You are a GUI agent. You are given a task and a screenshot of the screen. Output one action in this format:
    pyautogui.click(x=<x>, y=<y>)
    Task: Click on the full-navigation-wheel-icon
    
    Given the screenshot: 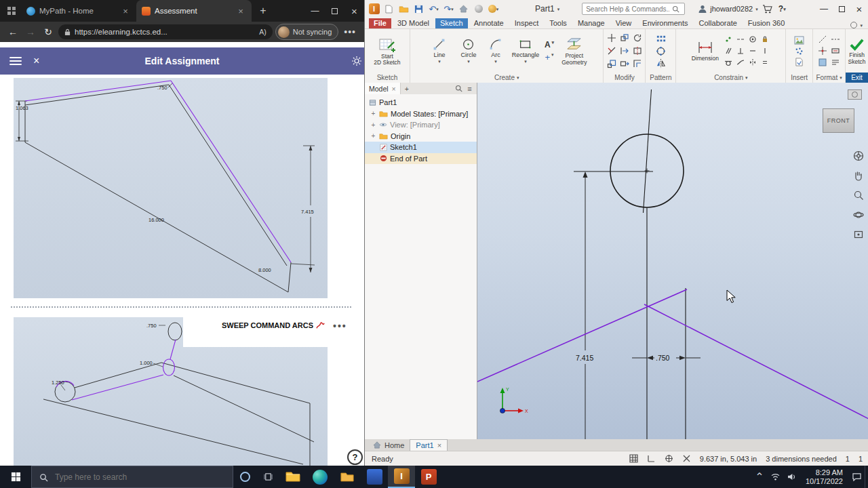 What is the action you would take?
    pyautogui.click(x=859, y=156)
    